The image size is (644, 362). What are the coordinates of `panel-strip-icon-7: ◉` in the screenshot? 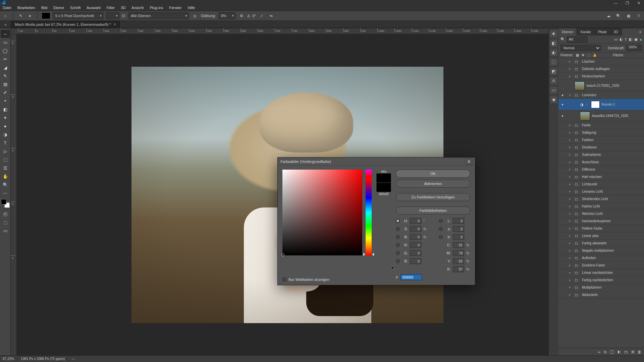 It's located at (554, 100).